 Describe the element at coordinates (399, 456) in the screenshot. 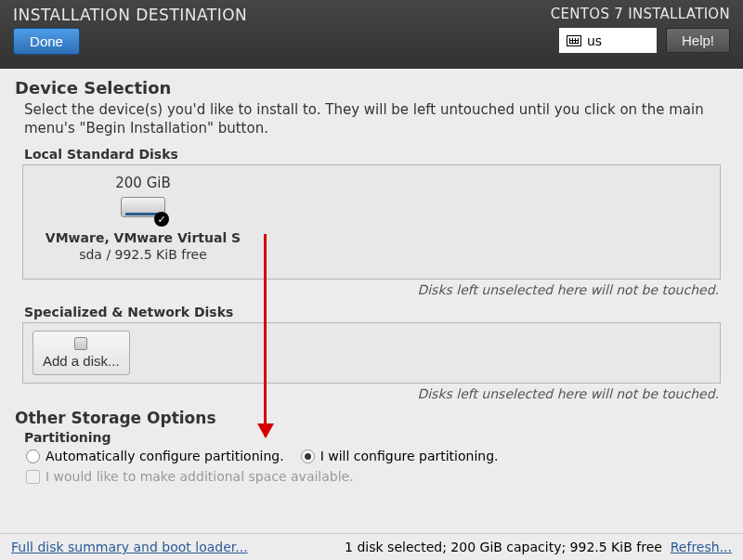

I see `manual-partition-radio: I will configure partitioning.` at that location.